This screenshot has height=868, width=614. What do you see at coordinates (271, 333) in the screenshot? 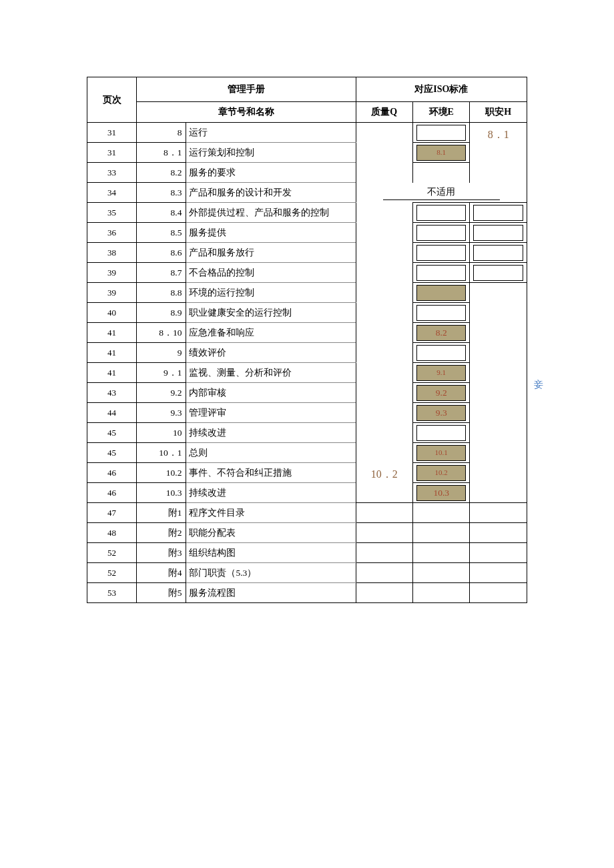
I see `chapter-name: 应急准备和响应` at bounding box center [271, 333].